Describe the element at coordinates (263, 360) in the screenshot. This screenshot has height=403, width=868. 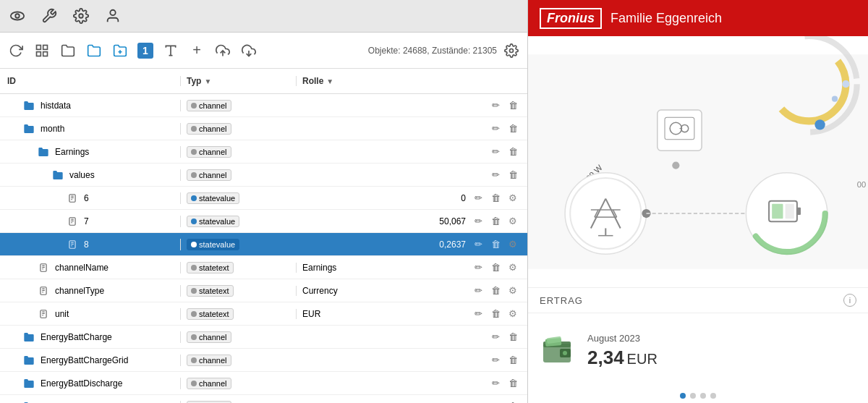
I see `table-row: EnergyBattChargeGrid channel ✏ 🗑` at that location.